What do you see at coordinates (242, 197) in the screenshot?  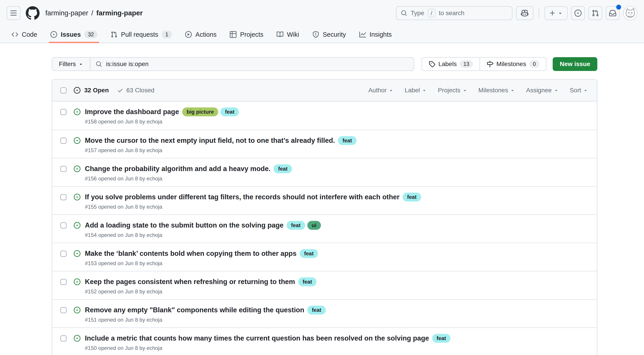 I see `issue-title-link: If you solve problems under different ta…` at bounding box center [242, 197].